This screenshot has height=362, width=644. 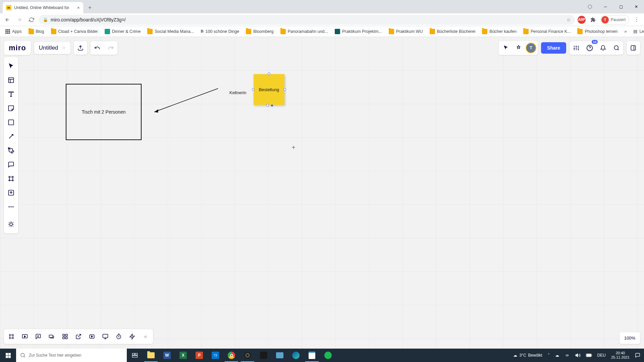 I want to click on star-icon: ☆, so click(x=64, y=48).